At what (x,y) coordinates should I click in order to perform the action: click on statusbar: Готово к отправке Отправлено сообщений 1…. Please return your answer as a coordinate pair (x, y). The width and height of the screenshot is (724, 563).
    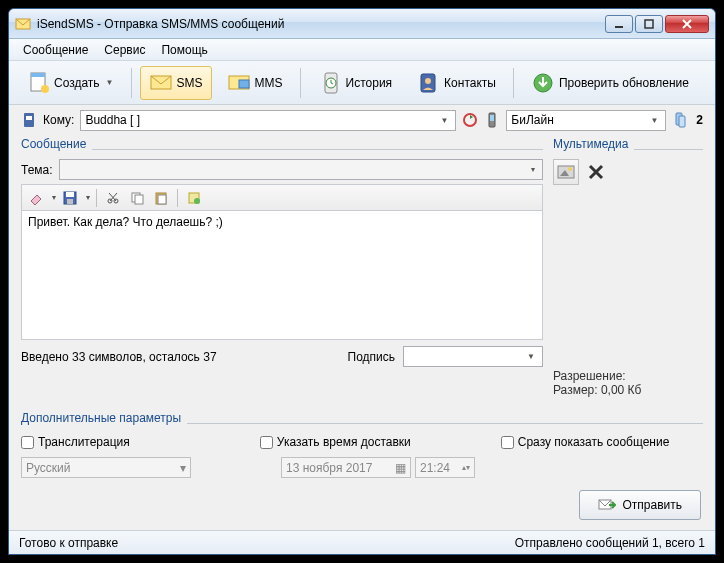
    Looking at the image, I should click on (362, 542).